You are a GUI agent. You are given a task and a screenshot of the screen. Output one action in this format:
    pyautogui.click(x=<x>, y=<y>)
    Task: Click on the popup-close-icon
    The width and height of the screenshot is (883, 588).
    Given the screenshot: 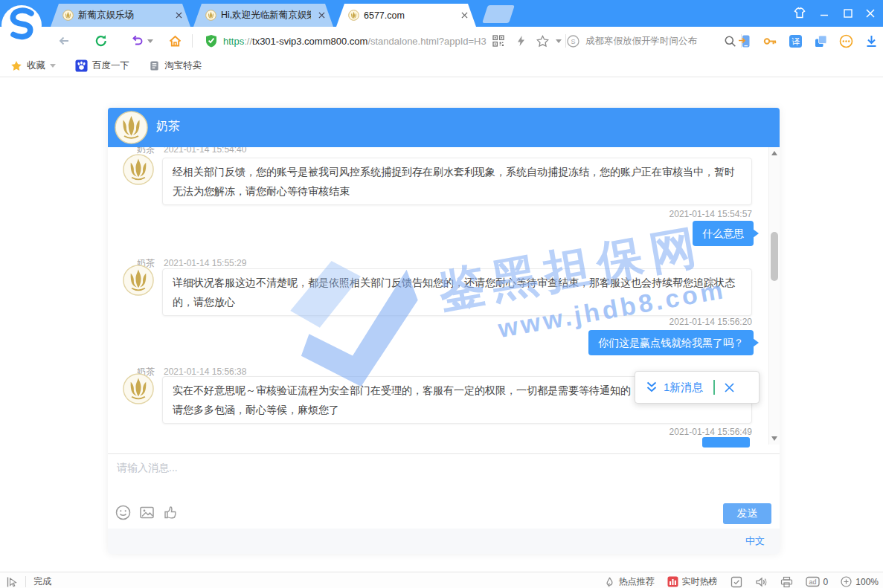 What is the action you would take?
    pyautogui.click(x=729, y=388)
    